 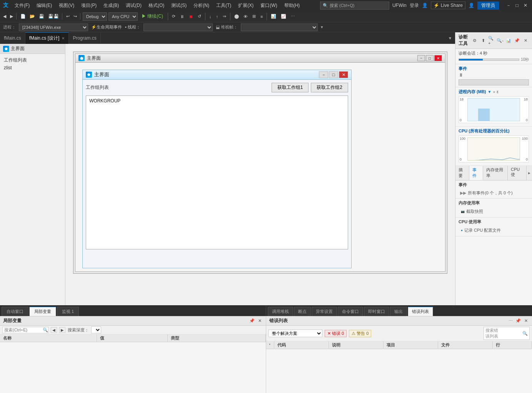 What do you see at coordinates (12, 16) in the screenshot?
I see `forward-button: ▶` at bounding box center [12, 16].